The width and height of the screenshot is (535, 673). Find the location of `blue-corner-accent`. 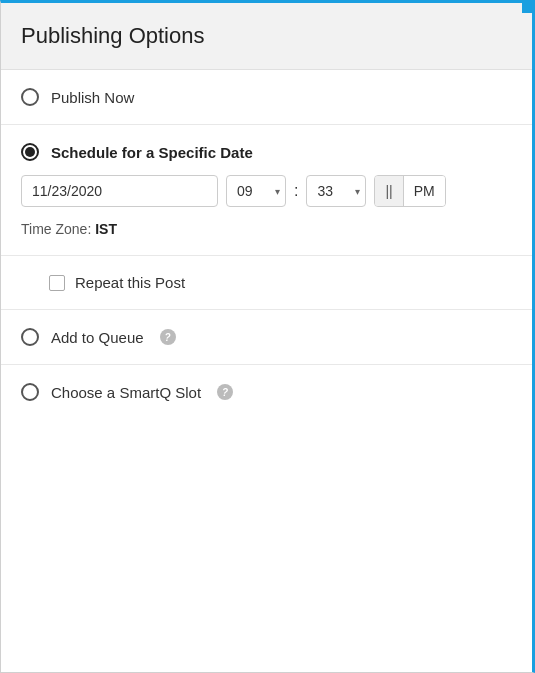

blue-corner-accent is located at coordinates (527, 8).